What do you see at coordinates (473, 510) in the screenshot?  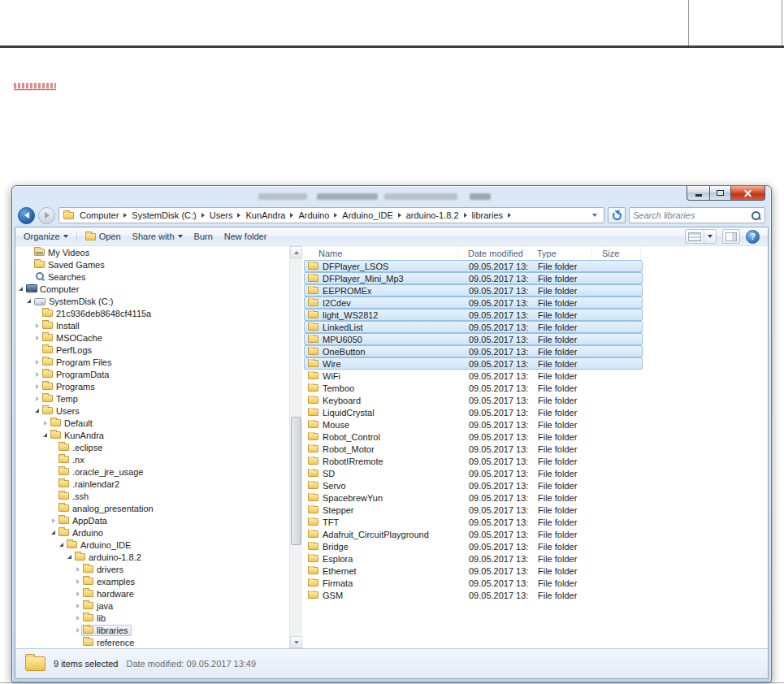 I see `file-row-stepper: Stepper09.05.2017 13:47File folder` at bounding box center [473, 510].